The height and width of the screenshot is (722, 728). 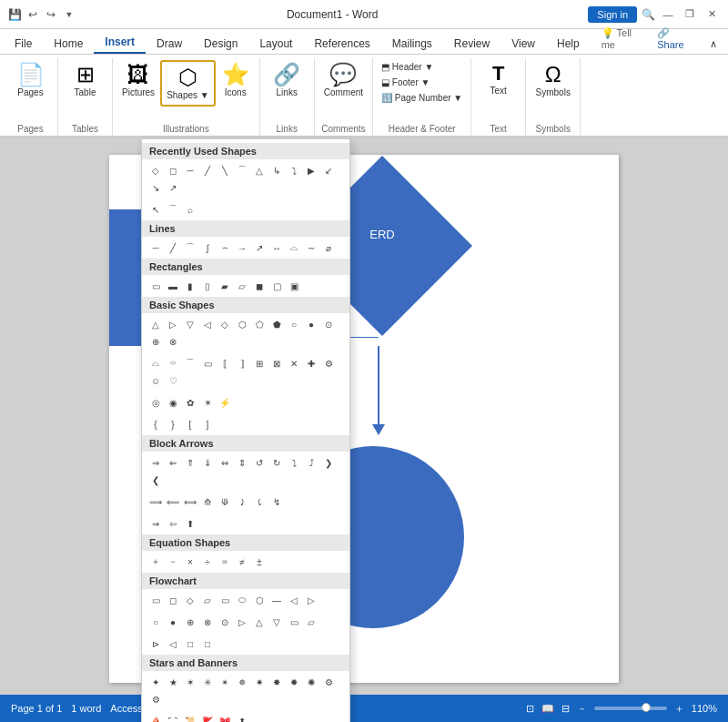 I want to click on bs-dtri: ▽, so click(x=190, y=324).